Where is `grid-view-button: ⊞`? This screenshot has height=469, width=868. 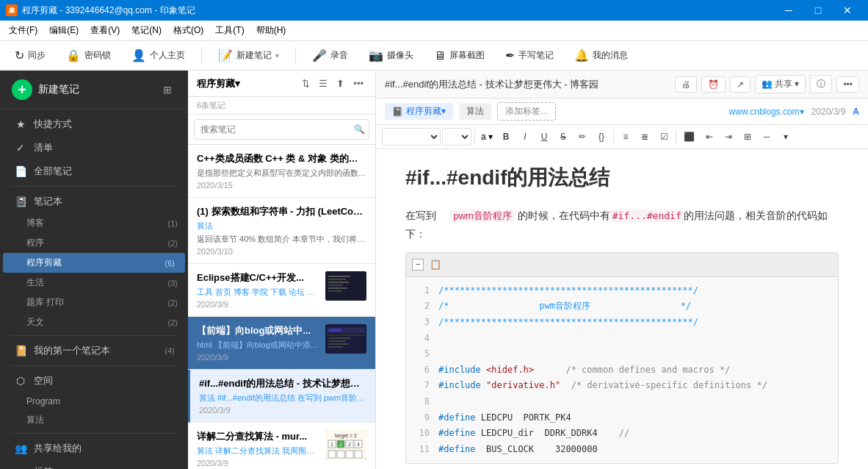 grid-view-button: ⊞ is located at coordinates (167, 90).